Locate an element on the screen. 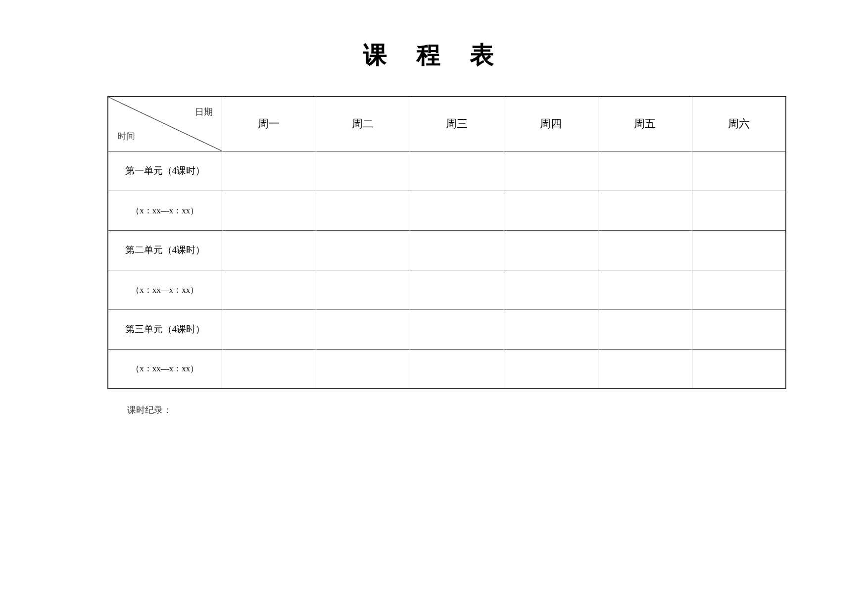 This screenshot has height=614, width=868. corner-inner: 时间 日期 is located at coordinates (165, 124).